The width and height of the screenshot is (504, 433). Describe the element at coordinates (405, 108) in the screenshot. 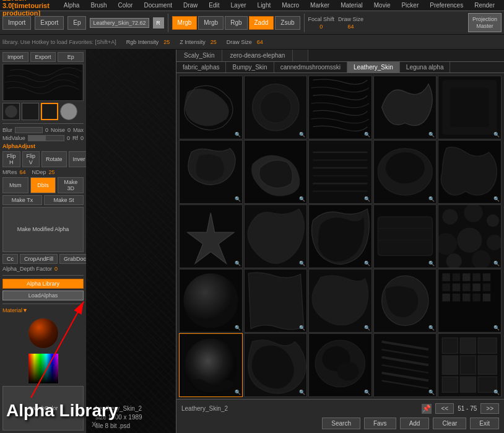

I see `alpha-cell-4: 🔍` at that location.